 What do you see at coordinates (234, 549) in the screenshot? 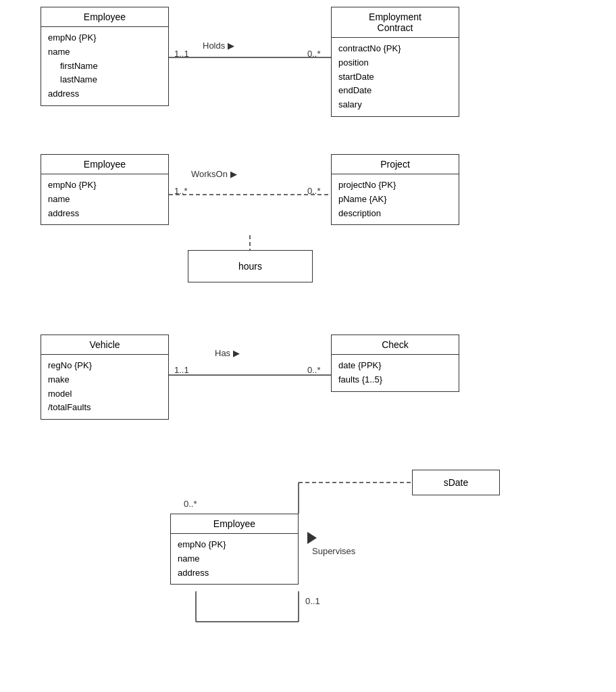
I see `employee3-box: Employee empNo {PK} name address` at bounding box center [234, 549].